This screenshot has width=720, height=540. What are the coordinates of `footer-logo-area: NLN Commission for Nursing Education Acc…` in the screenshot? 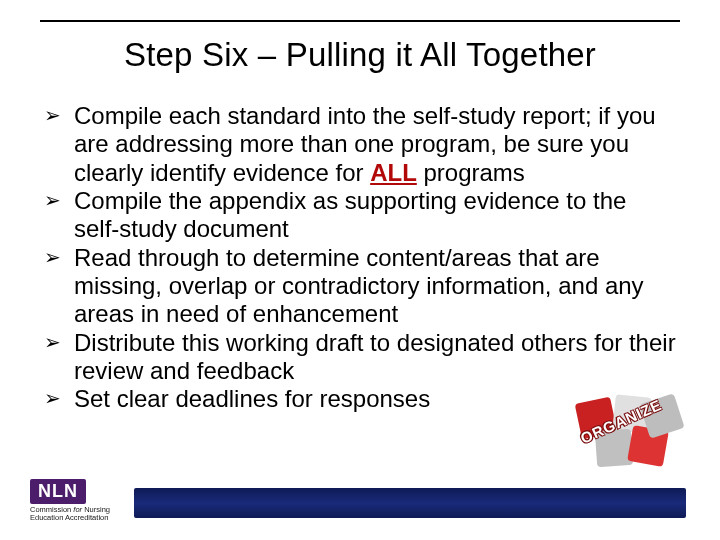 It's located at (70, 501).